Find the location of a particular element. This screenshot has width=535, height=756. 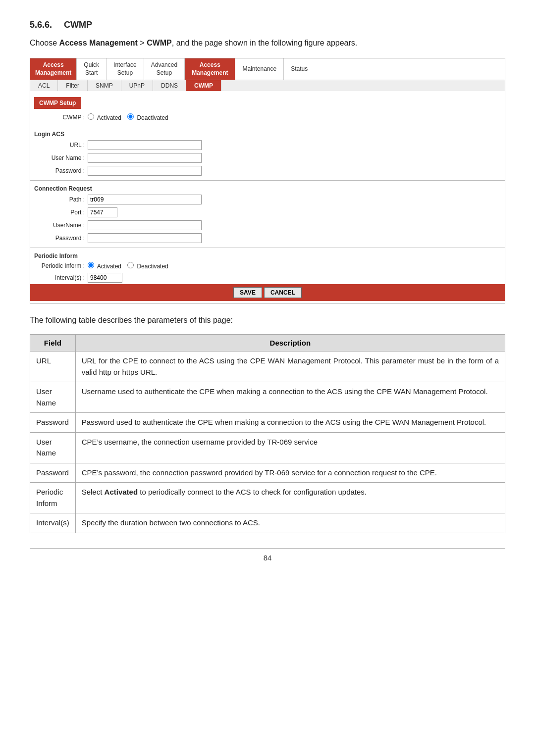

intro-bold-1: Access Management is located at coordinates (99, 43).